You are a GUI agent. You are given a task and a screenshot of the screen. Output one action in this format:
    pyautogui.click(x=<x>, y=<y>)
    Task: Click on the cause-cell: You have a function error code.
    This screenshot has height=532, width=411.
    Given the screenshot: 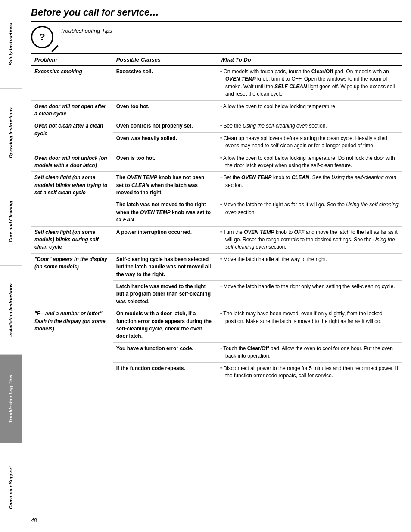 What is the action you would take?
    pyautogui.click(x=165, y=352)
    